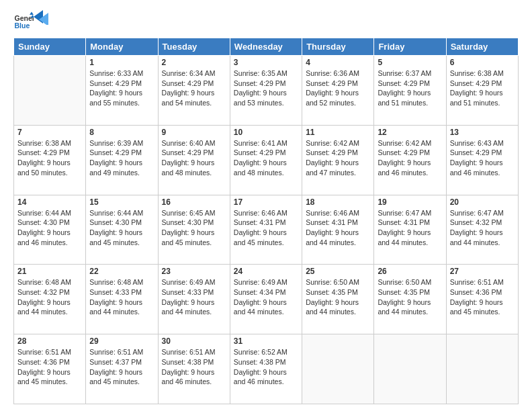  What do you see at coordinates (410, 91) in the screenshot?
I see `calendar-cell: 5Sunrise: 6:37 AM Sunset: 4:29 PM Daylig…` at bounding box center [410, 91].